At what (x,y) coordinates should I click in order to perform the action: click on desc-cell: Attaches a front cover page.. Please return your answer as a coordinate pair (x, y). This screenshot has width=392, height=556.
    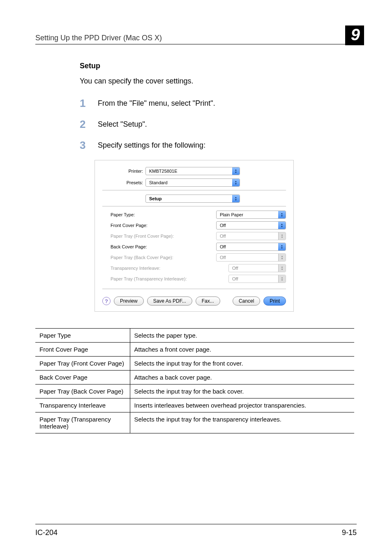
    Looking at the image, I should click on (242, 350).